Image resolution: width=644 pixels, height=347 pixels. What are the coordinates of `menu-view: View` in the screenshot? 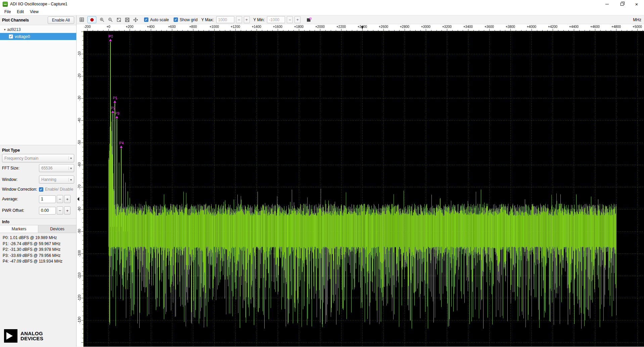 It's located at (34, 12).